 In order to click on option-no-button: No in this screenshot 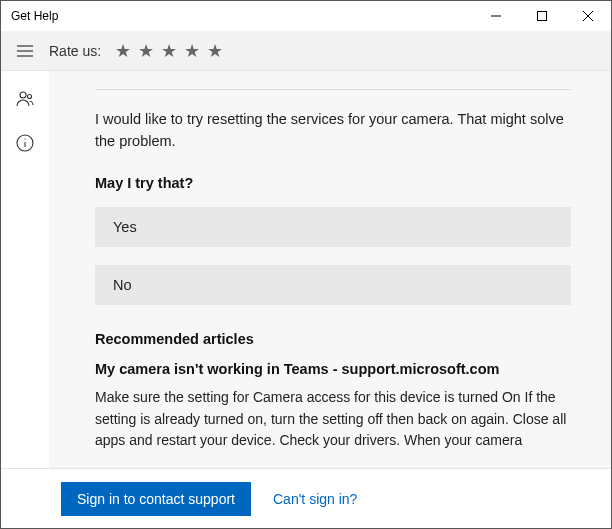, I will do `click(333, 285)`.